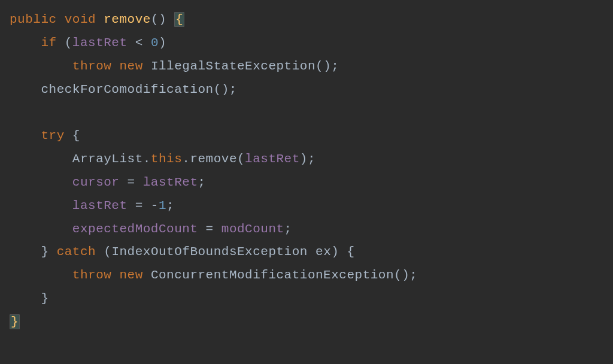 The image size is (613, 364). Describe the element at coordinates (308, 159) in the screenshot. I see `call-tail: );` at that location.